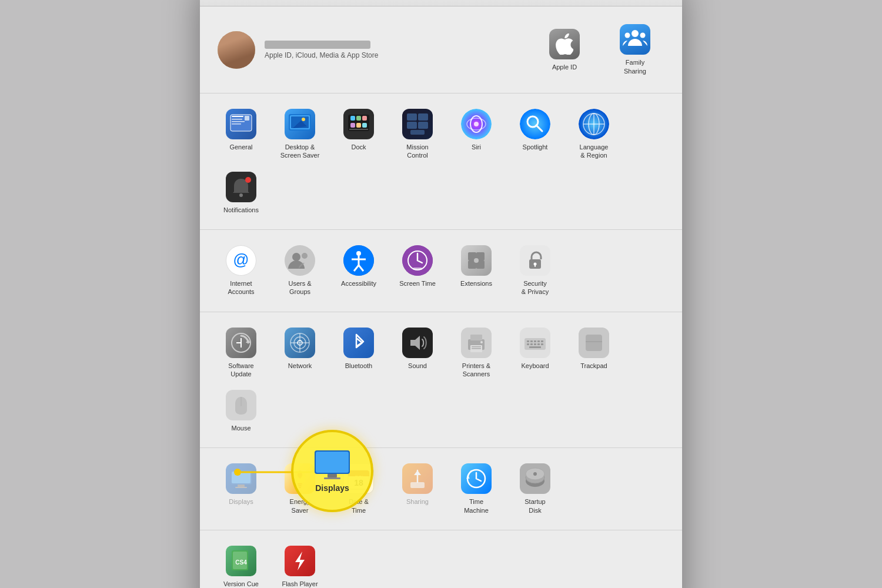 The image size is (882, 588). Describe the element at coordinates (241, 260) in the screenshot. I see `internet-accounts-icon: @` at that location.